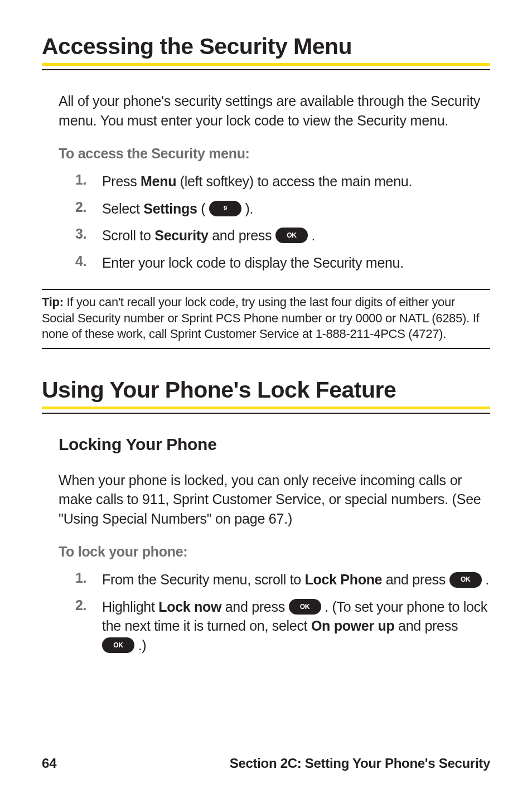 This screenshot has height=798, width=532. What do you see at coordinates (274, 552) in the screenshot?
I see `procedure-subhead-2: To lock your phone:` at bounding box center [274, 552].